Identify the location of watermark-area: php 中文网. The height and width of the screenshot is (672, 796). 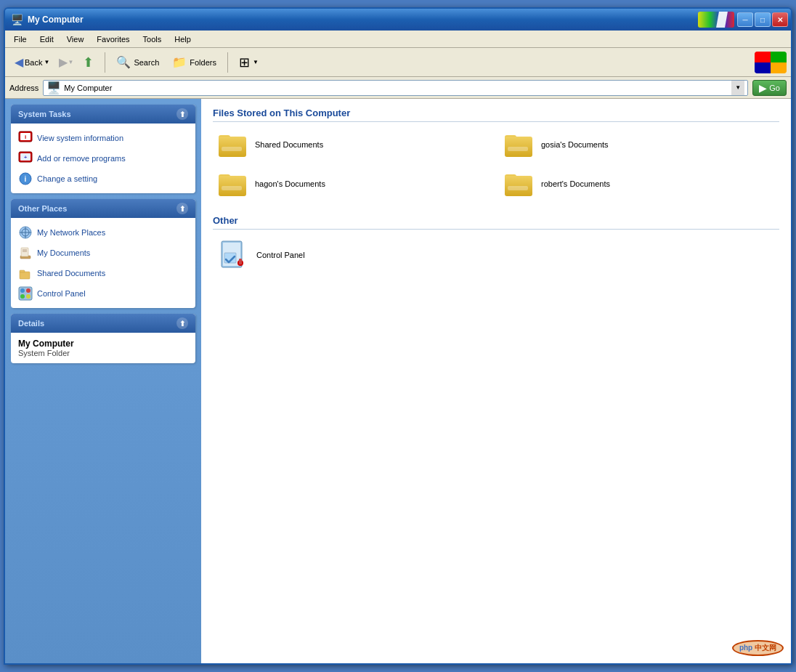
(758, 648).